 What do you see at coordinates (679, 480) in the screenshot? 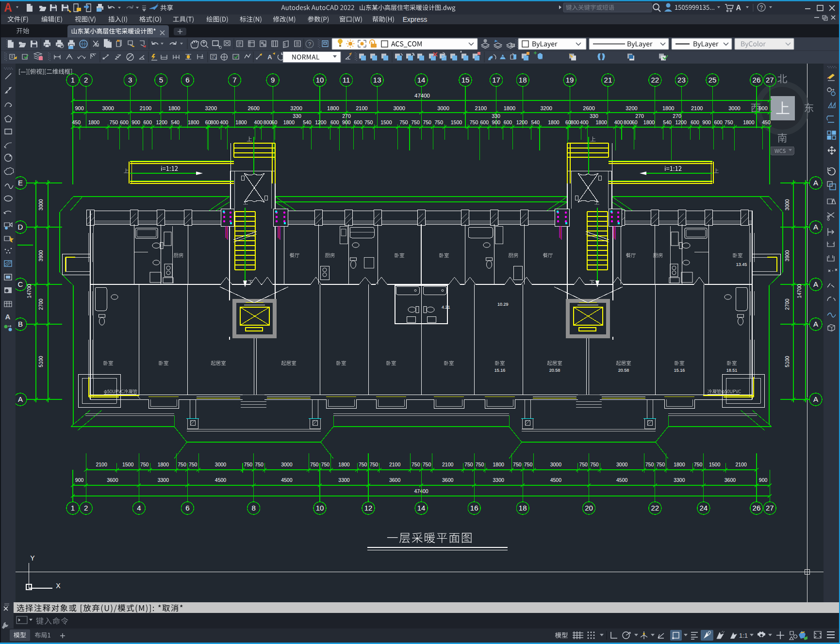
I see `svg-text: 3300` at bounding box center [679, 480].